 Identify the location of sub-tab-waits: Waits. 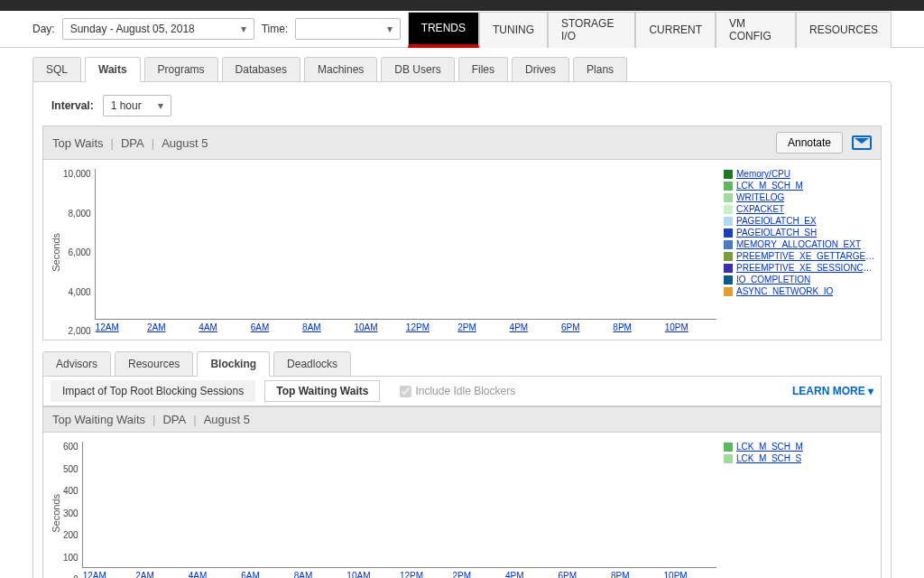
(113, 70).